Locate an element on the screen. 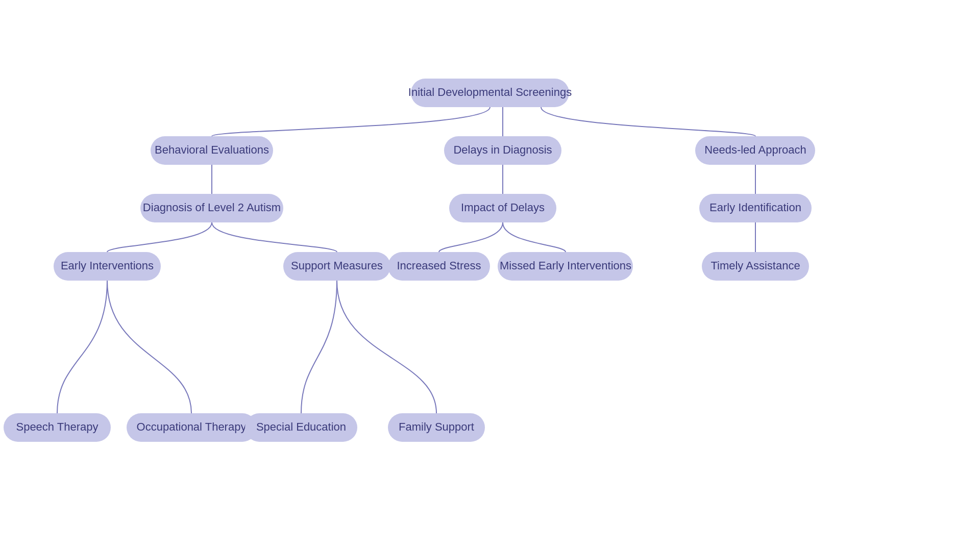  node-increased-stress: Increased Stress is located at coordinates (439, 266).